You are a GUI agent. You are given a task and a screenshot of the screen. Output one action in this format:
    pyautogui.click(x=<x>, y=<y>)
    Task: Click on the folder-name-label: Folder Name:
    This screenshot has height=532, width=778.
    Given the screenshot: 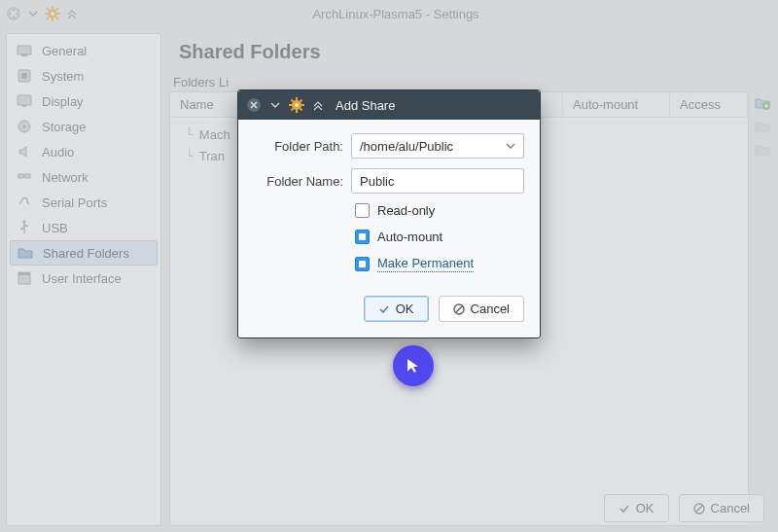 What is the action you would take?
    pyautogui.click(x=299, y=181)
    